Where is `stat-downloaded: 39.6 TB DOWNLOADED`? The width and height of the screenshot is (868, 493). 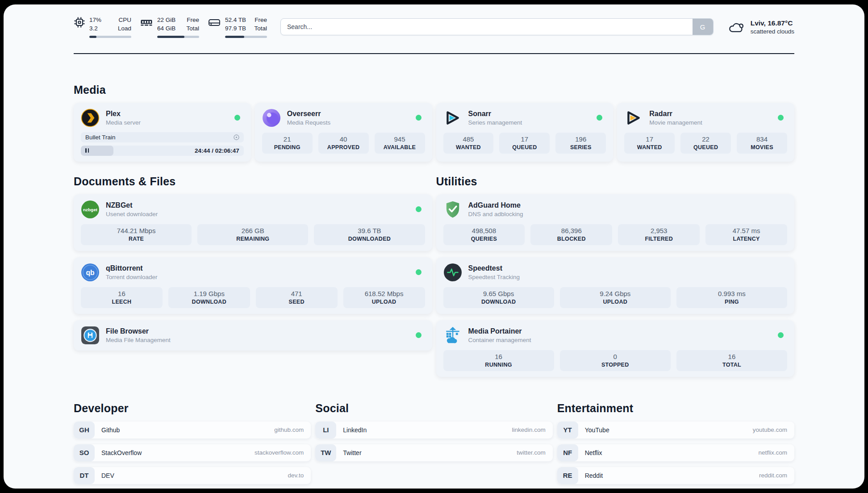
stat-downloaded: 39.6 TB DOWNLOADED is located at coordinates (369, 235).